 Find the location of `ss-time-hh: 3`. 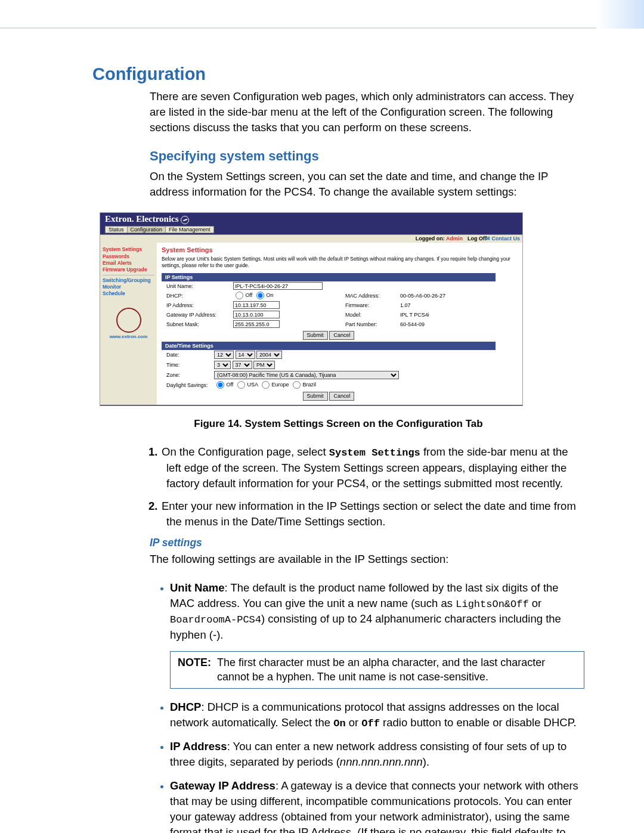

ss-time-hh: 3 is located at coordinates (222, 365).